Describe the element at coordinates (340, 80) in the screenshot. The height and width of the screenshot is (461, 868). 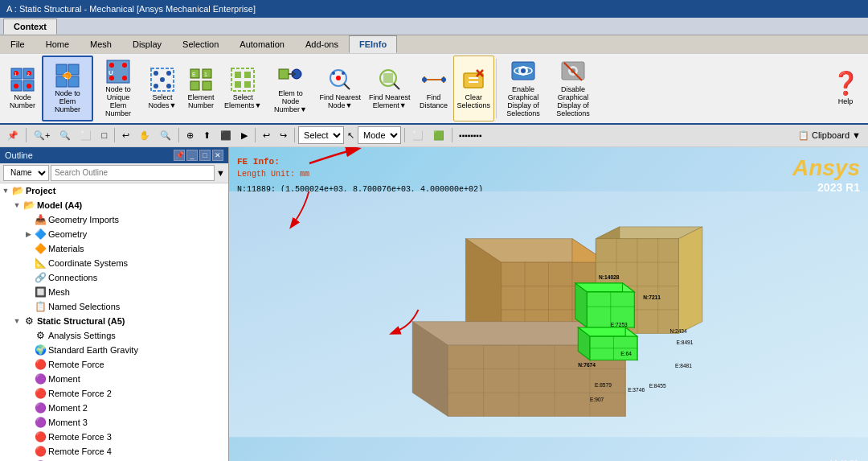
I see `find-nearest-node-icon` at that location.